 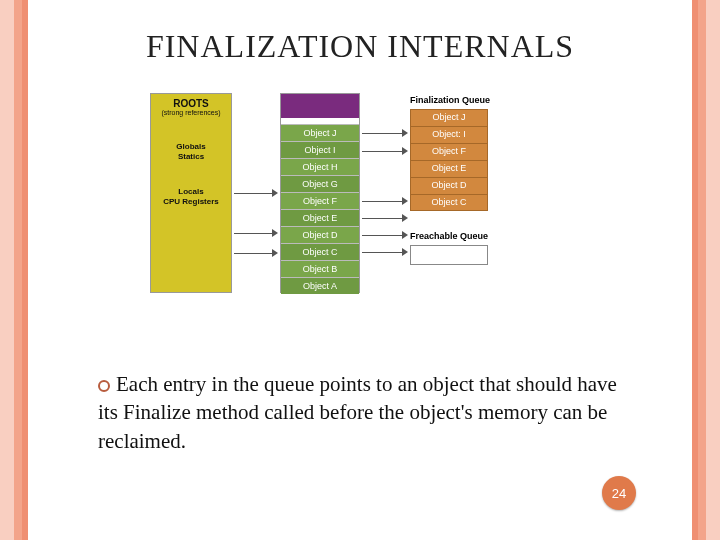 What do you see at coordinates (450, 100) in the screenshot?
I see `finalization-queue-label: Finalization Queue` at bounding box center [450, 100].